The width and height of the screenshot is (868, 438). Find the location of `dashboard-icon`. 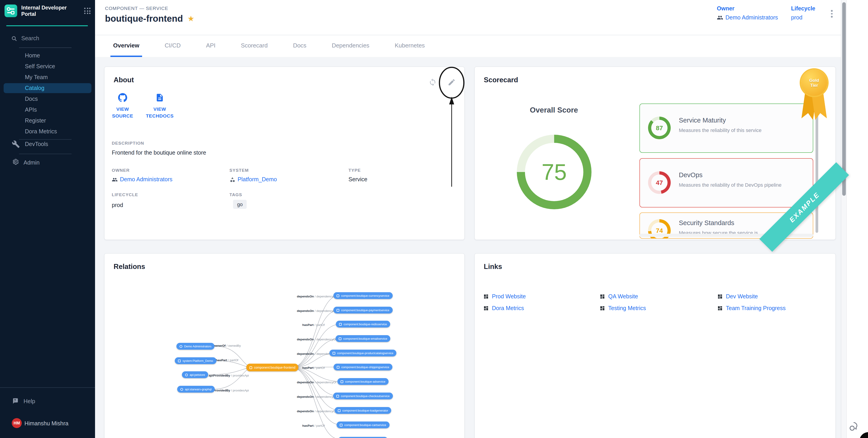

dashboard-icon is located at coordinates (602, 308).